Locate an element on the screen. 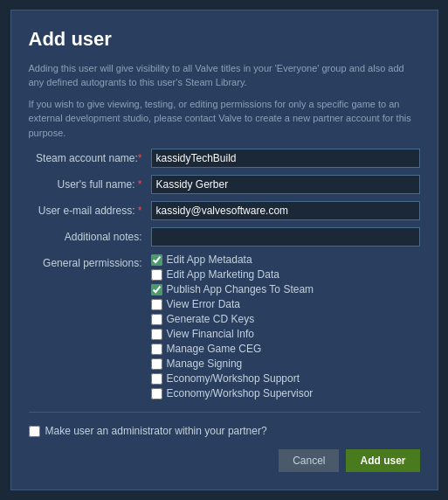 The height and width of the screenshot is (500, 448). admin-checkbox is located at coordinates (35, 432).